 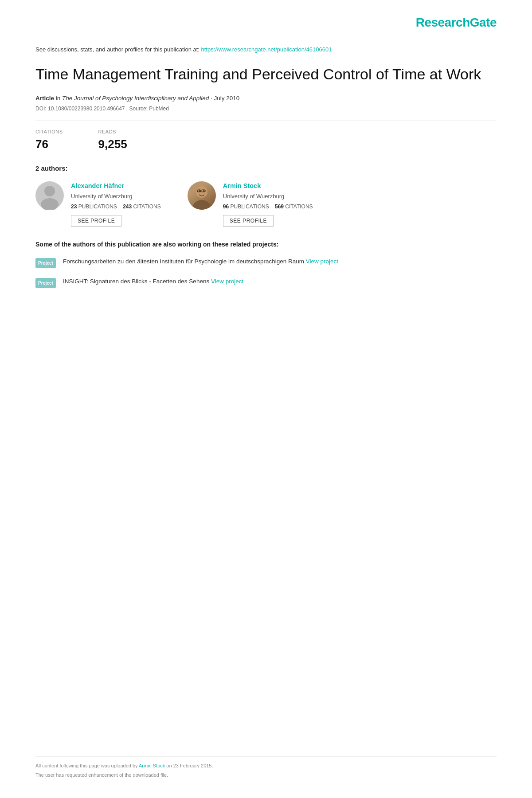 I want to click on author-cit-count-armin: 569, so click(x=279, y=207).